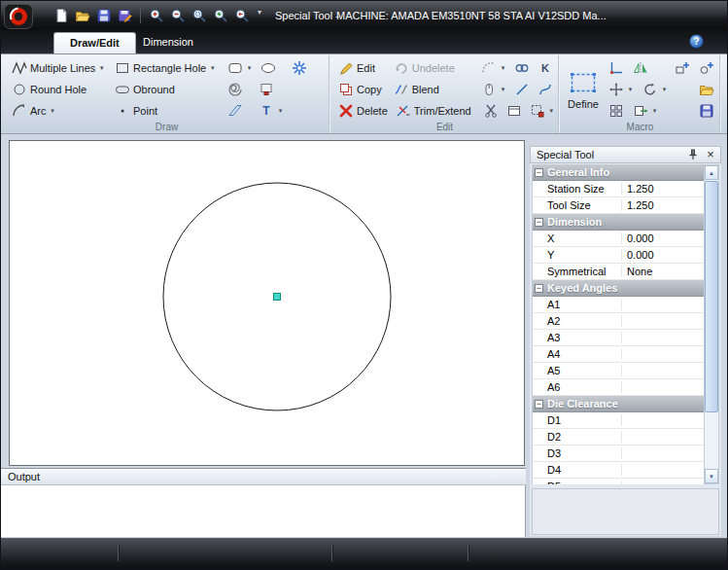  What do you see at coordinates (346, 89) in the screenshot?
I see `copy-icon` at bounding box center [346, 89].